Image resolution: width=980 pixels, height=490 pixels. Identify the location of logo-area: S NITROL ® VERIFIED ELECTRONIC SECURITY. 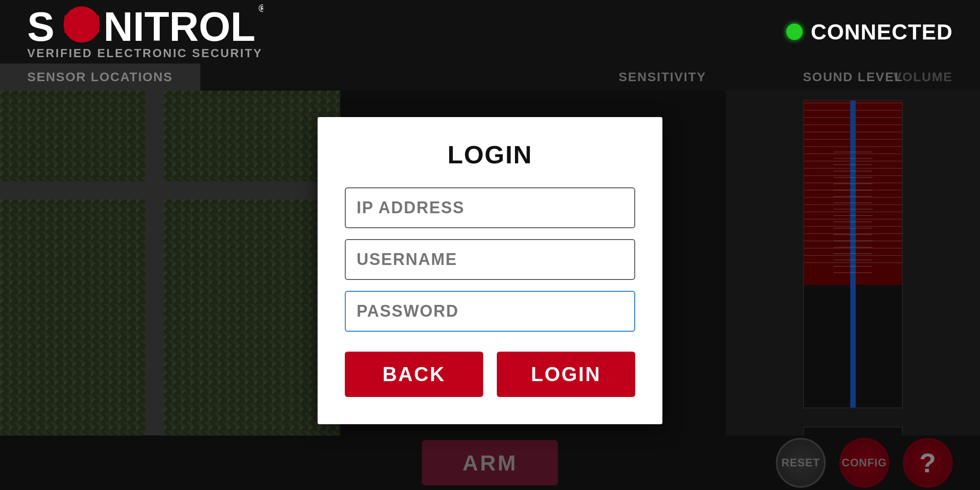
(145, 32).